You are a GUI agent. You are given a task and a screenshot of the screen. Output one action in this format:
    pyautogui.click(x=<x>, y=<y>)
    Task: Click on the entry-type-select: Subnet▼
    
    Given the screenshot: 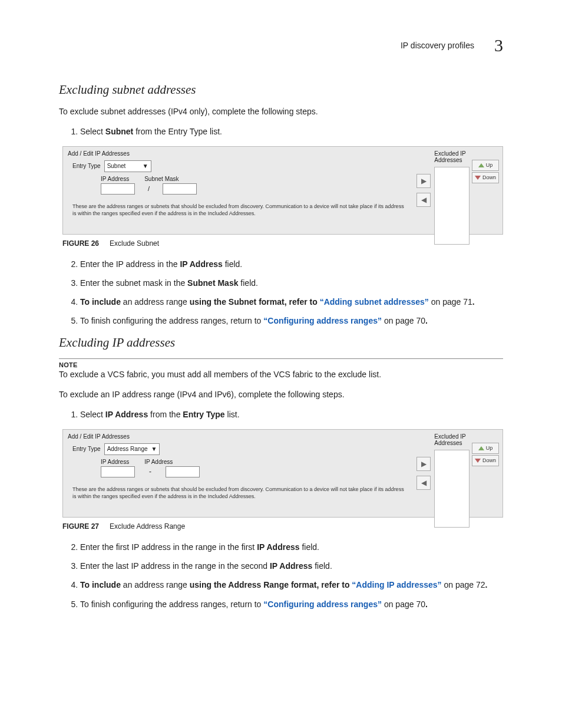 What is the action you would take?
    pyautogui.click(x=128, y=166)
    